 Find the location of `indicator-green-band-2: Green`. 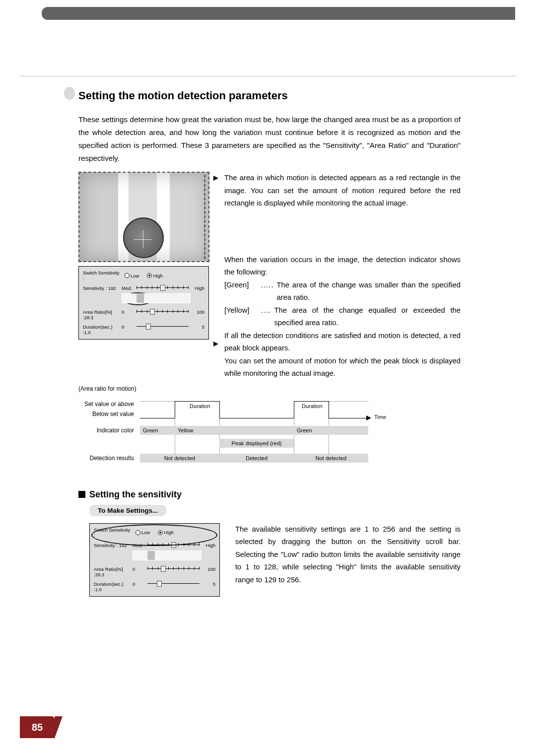

indicator-green-band-2: Green is located at coordinates (331, 430).